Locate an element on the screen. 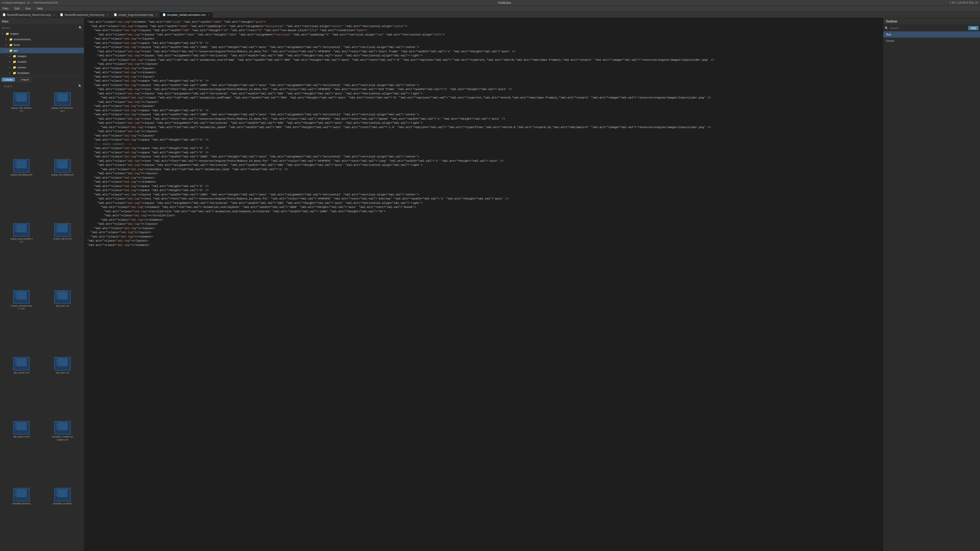  outliner-items: Text is located at coordinates (932, 35).